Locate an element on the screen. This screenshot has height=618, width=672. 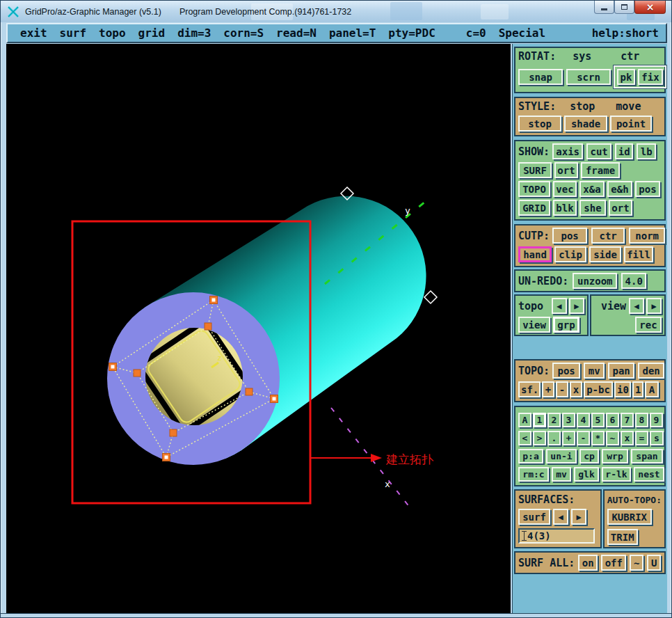
menu-special: Special is located at coordinates (522, 33).